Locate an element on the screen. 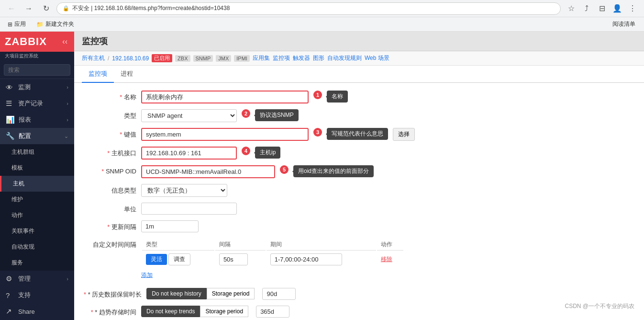  history-no-keep-button: Do not keep history is located at coordinates (176, 294).